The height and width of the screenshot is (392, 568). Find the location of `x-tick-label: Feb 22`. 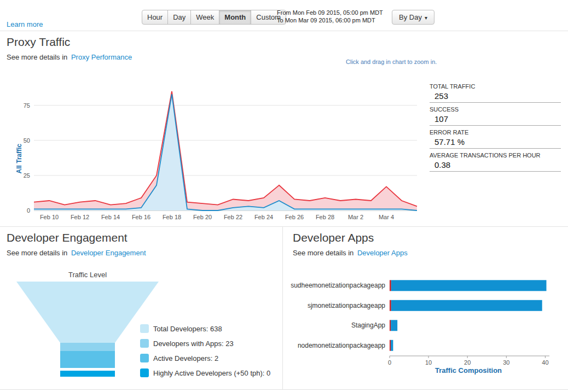

x-tick-label: Feb 22 is located at coordinates (233, 217).